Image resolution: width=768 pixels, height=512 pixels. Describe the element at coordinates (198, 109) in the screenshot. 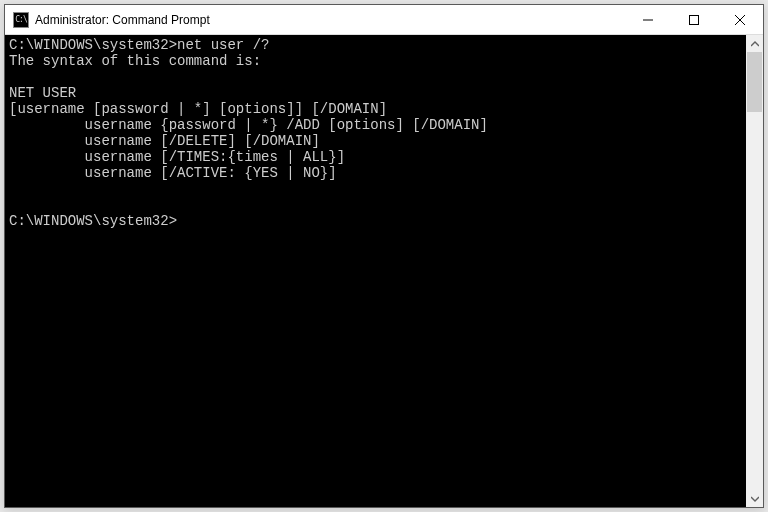

I see `output-line: [username [password | *] [options]] [/DO…` at that location.